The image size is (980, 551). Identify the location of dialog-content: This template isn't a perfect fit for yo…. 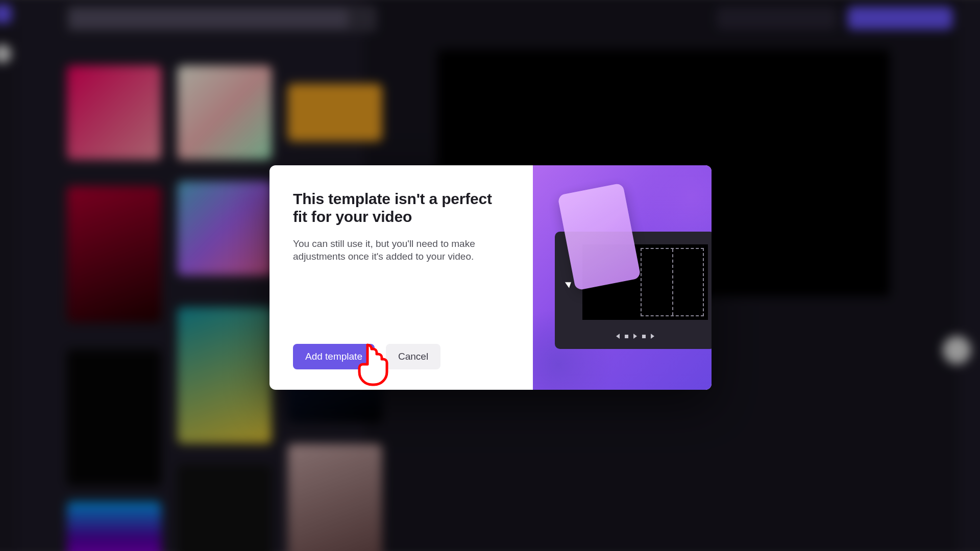
(401, 278).